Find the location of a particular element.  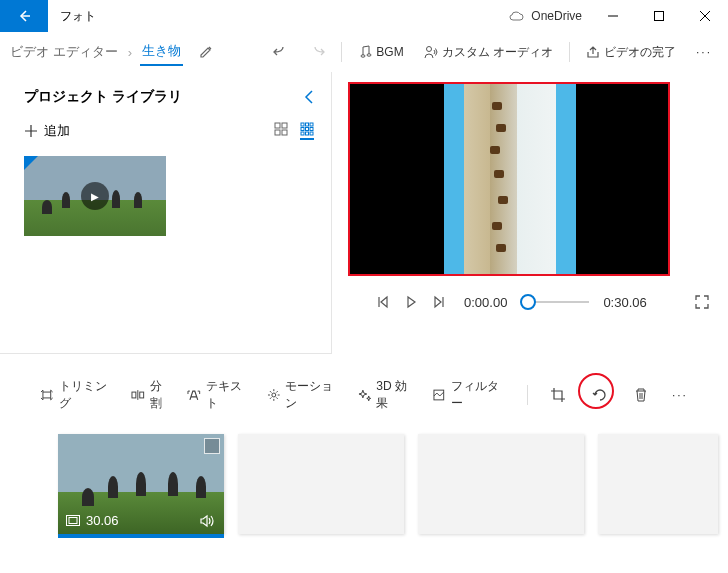

clip-volume-button is located at coordinates (208, 521).